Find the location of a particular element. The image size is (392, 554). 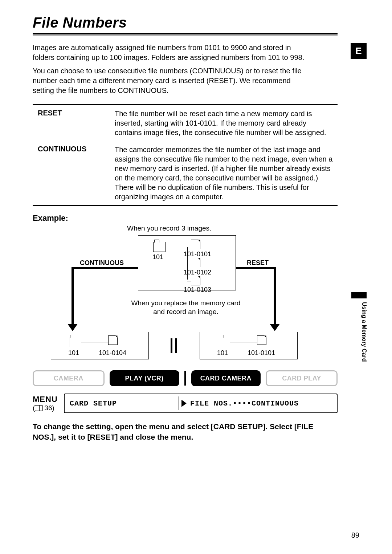

section-label: Using a Memory Card is located at coordinates (364, 332).